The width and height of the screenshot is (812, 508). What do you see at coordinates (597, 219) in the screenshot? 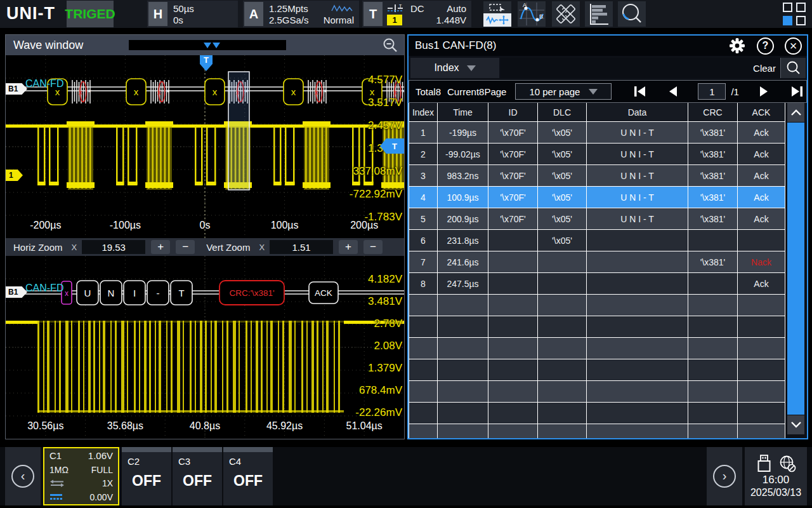
I see `table-row: 5200.9µs'\x70F''\x05'U N I - T'\x381'Ack` at bounding box center [597, 219].